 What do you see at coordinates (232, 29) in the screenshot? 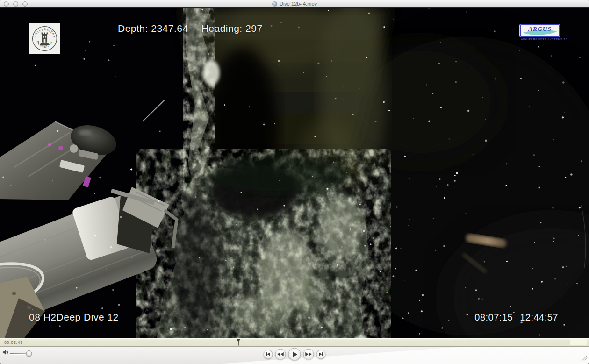
I see `heading-readout: Heading: 297` at bounding box center [232, 29].